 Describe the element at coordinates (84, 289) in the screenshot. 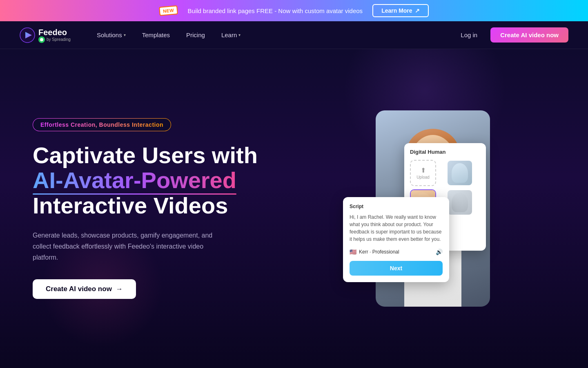

I see `hero-cta-button: Create AI video now →` at that location.